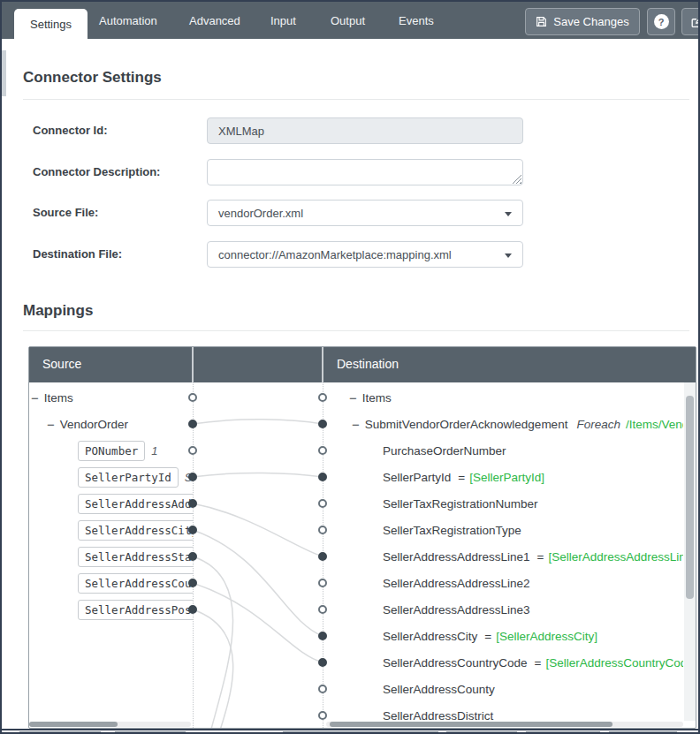 Image resolution: width=700 pixels, height=734 pixels. I want to click on destination-row-selleraddresscity: SellerAddressCity = [SellerAddressCity], so click(533, 636).